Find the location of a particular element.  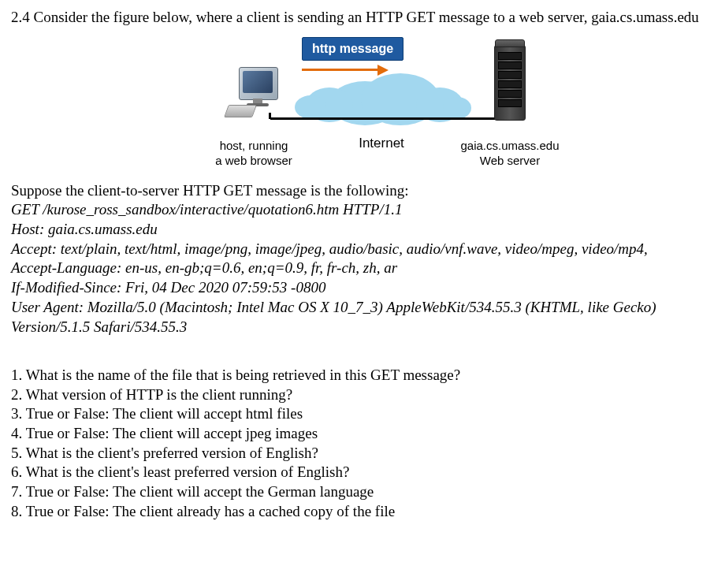

host-label-line2: a web browser is located at coordinates (254, 161).